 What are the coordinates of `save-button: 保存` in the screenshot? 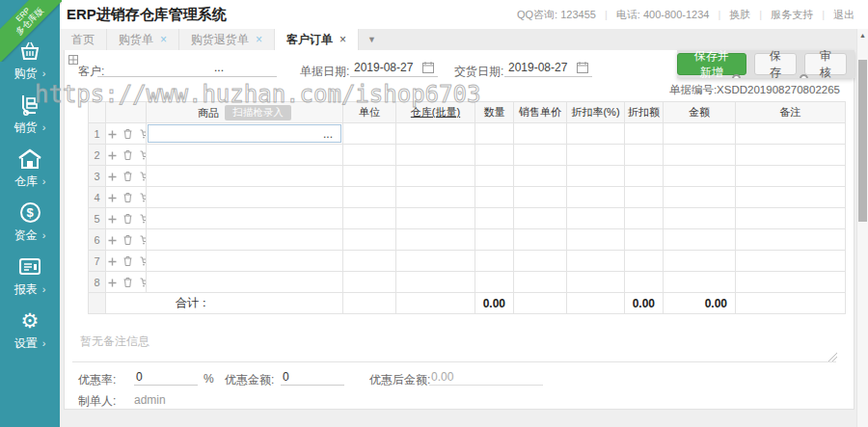 It's located at (775, 64).